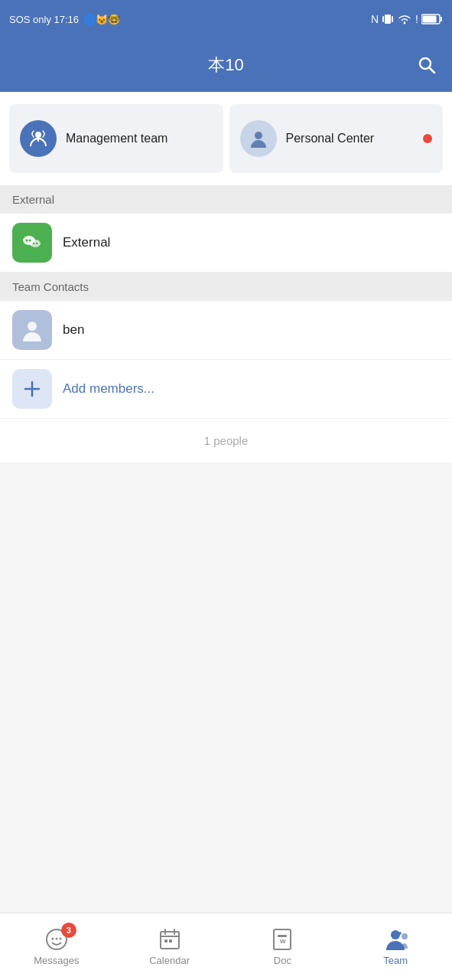 The image size is (452, 980). What do you see at coordinates (282, 939) in the screenshot?
I see `doc-icon: W` at bounding box center [282, 939].